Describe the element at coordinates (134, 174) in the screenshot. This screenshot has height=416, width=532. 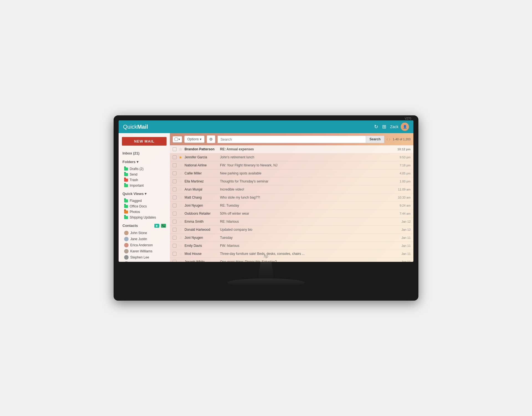
I see `sidebar-item-send-label: Send` at that location.